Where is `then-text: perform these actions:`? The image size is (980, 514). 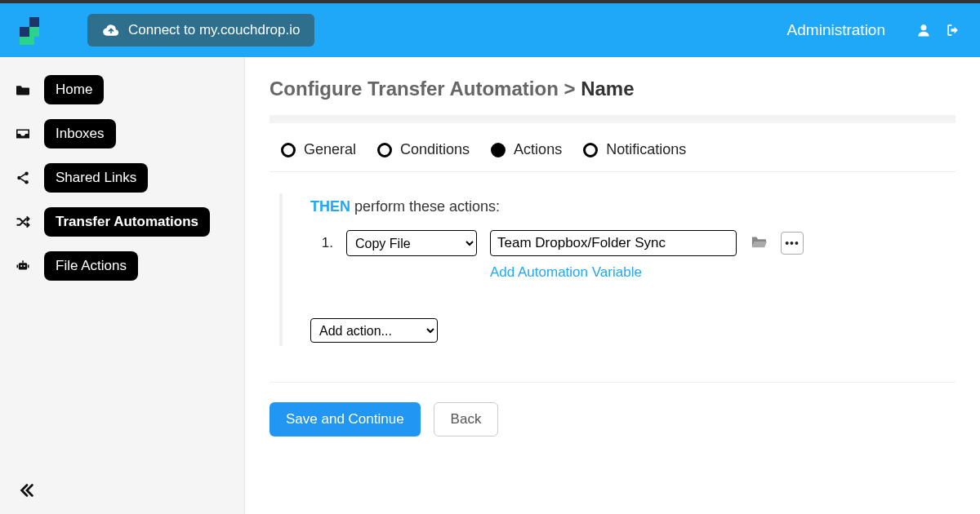
then-text: perform these actions: is located at coordinates (427, 206).